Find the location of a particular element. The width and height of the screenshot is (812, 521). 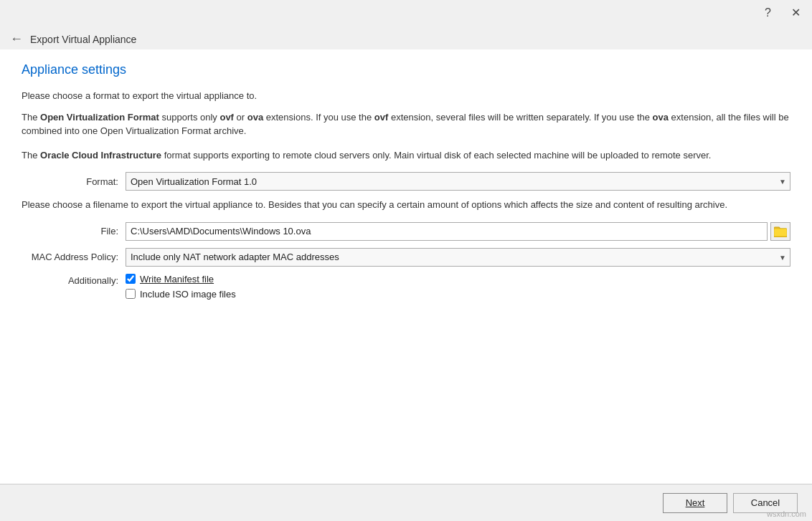

description-2: The Open Virtualization Format supports … is located at coordinates (406, 125).